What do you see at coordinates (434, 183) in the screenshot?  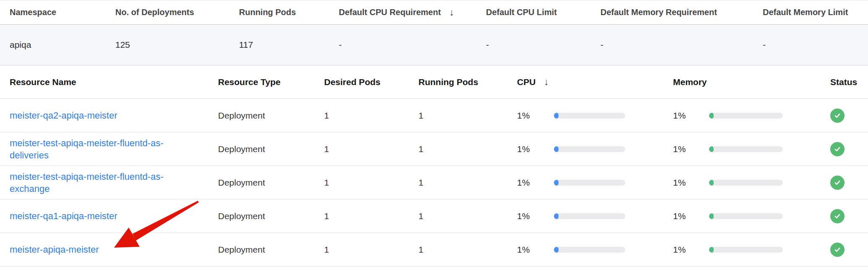 I see `resource-row: meister-test-apiqa-meister-fluentd-as-ex…` at bounding box center [434, 183].